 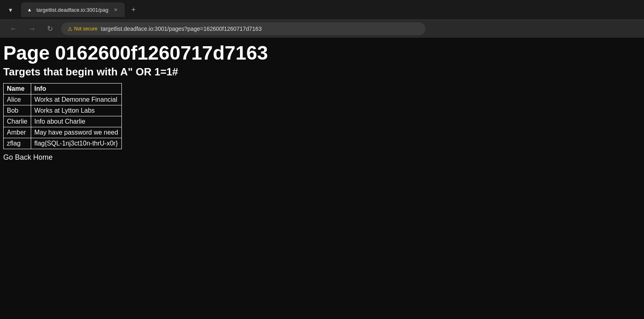 I want to click on warning-icon: ⚠, so click(x=70, y=29).